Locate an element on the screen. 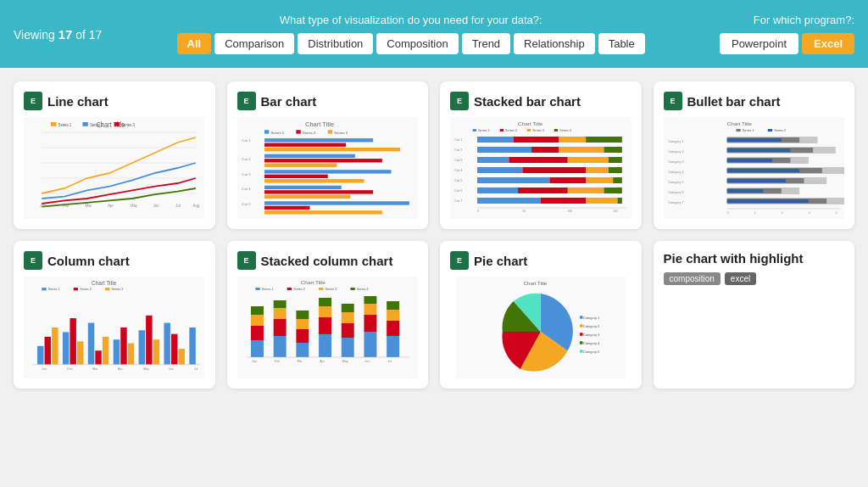 This screenshot has width=868, height=487. tag-composition: composition is located at coordinates (692, 278).